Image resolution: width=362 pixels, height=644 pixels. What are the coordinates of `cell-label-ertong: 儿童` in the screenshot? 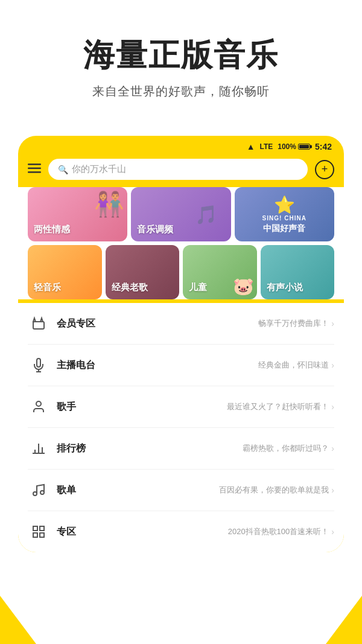 It's located at (198, 287).